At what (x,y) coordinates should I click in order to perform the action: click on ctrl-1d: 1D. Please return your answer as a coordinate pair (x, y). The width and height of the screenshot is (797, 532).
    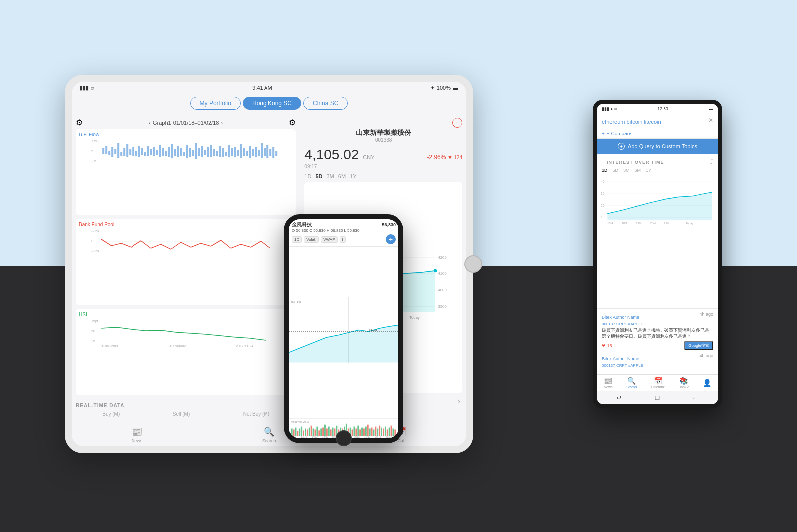
    Looking at the image, I should click on (297, 239).